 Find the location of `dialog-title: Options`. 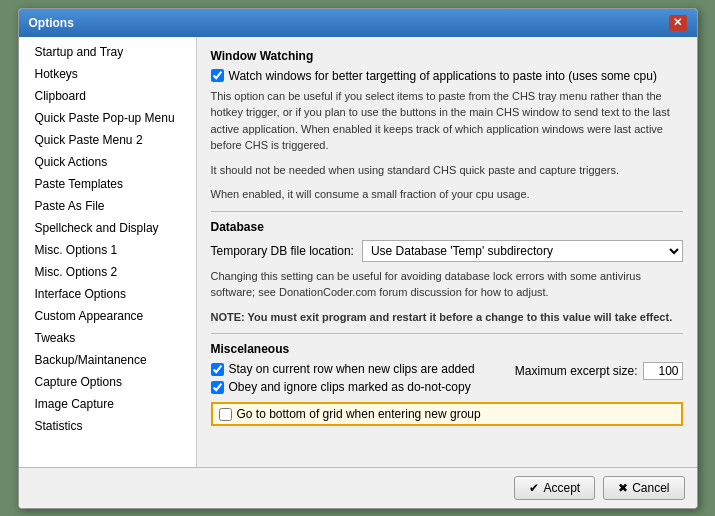

dialog-title: Options is located at coordinates (52, 23).